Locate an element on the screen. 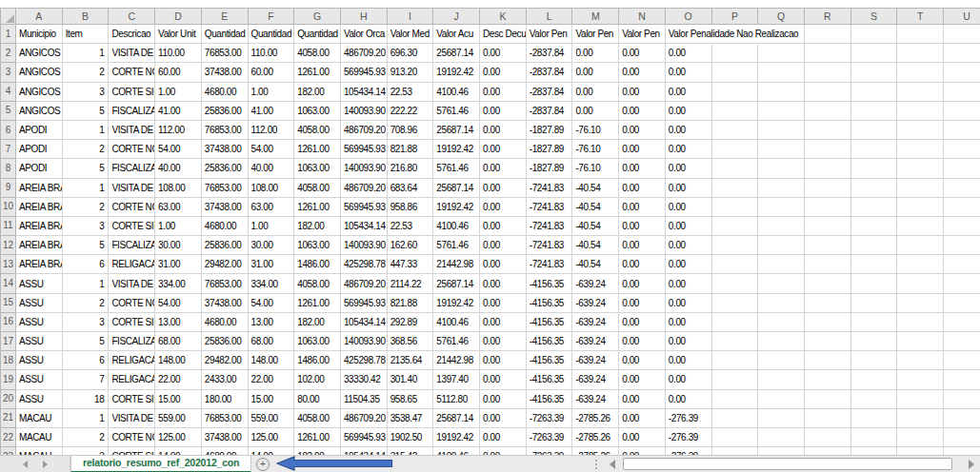 The width and height of the screenshot is (980, 472). cell: 105434.14 is located at coordinates (364, 451).